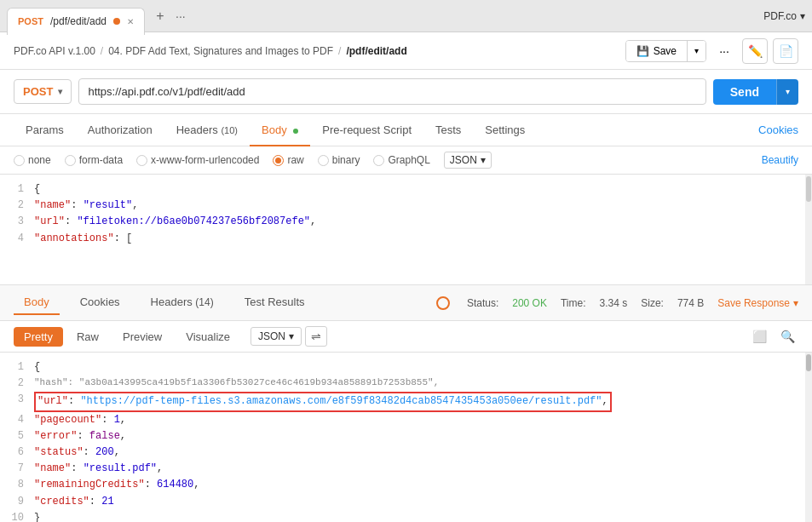  Describe the element at coordinates (378, 160) in the screenshot. I see `radio-graphql` at that location.